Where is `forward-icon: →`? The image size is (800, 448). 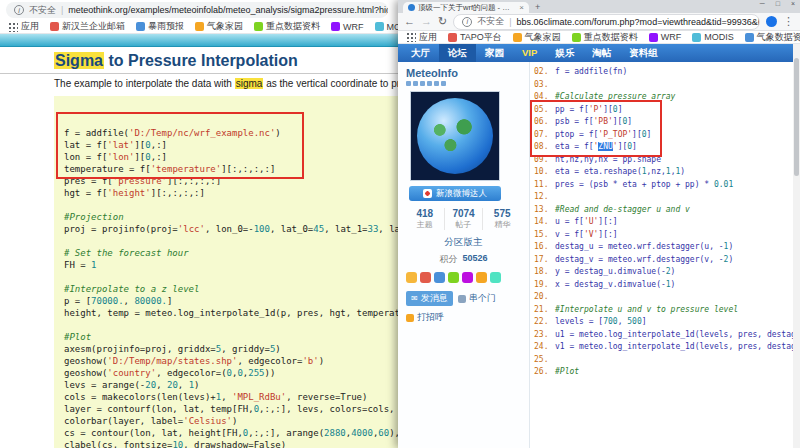
forward-icon: → is located at coordinates (426, 22).